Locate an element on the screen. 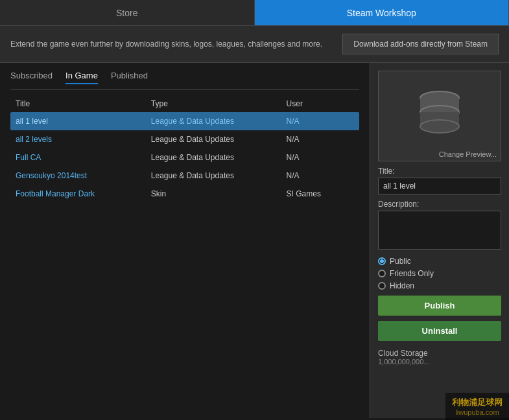 This screenshot has height=420, width=509. table-row: all 2 levels League & Data Updates N/A is located at coordinates (185, 139).